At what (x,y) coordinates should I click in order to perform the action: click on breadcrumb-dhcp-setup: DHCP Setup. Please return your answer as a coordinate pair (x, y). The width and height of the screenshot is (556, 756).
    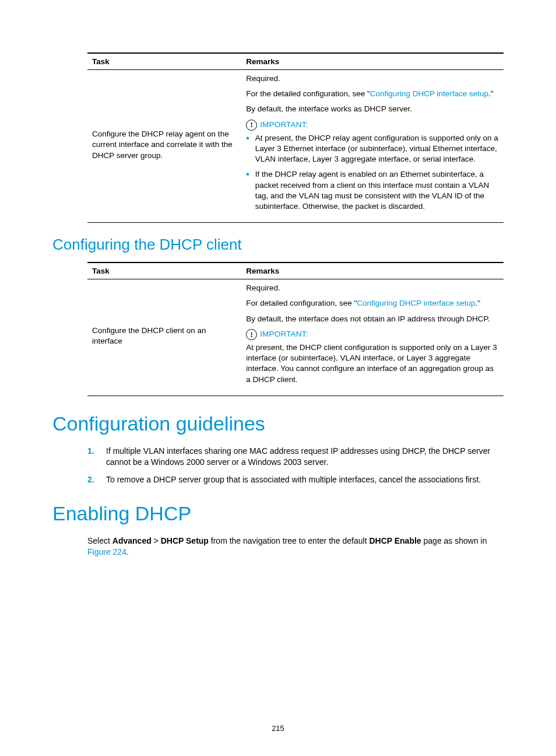
    Looking at the image, I should click on (185, 541).